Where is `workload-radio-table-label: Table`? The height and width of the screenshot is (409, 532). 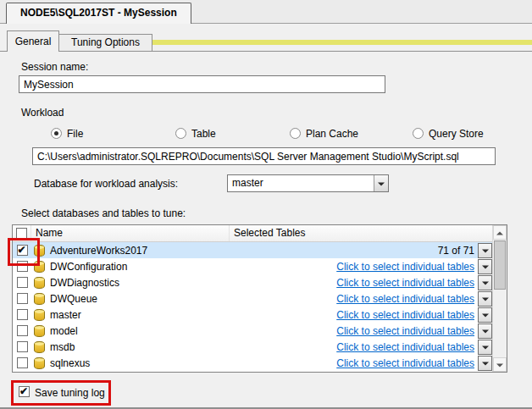
workload-radio-table-label: Table is located at coordinates (203, 134).